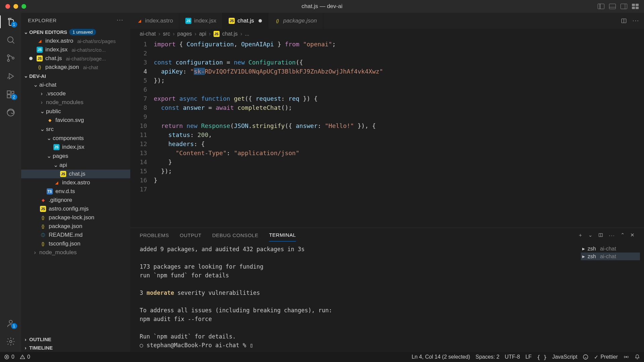  What do you see at coordinates (76, 76) in the screenshot?
I see `project-header: ⌄ DEV-AI` at bounding box center [76, 76].